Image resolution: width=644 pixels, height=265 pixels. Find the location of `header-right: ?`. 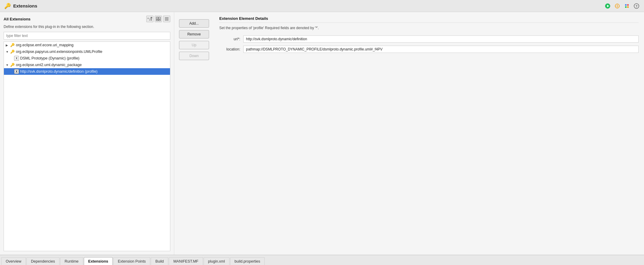

header-right: ? is located at coordinates (622, 6).